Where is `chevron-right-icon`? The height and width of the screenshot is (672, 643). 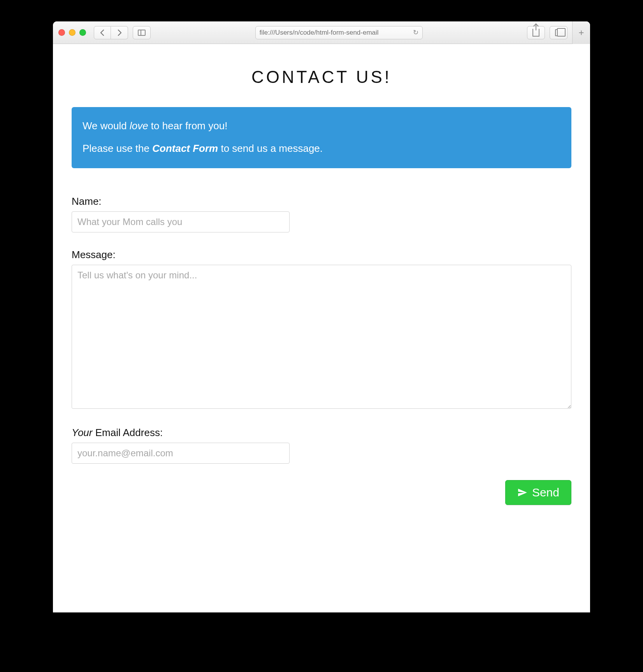 chevron-right-icon is located at coordinates (119, 33).